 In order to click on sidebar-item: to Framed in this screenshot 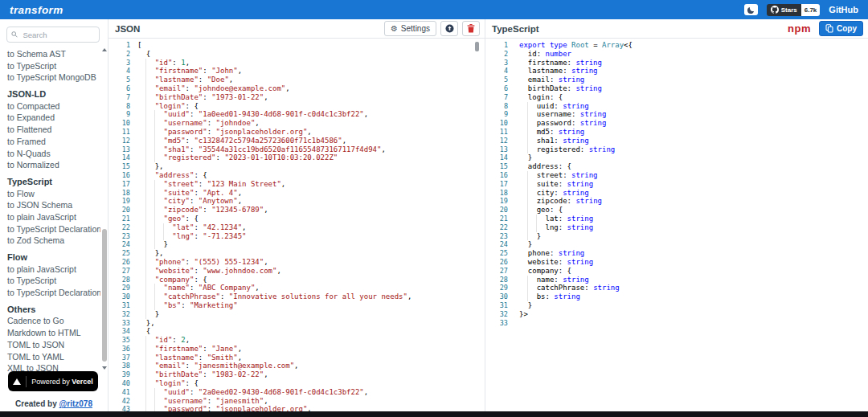, I will do `click(54, 141)`.